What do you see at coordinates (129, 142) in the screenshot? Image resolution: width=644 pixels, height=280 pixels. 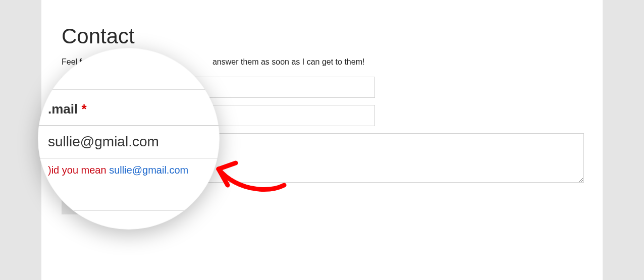 I see `email-input-zoomed-wrap` at bounding box center [129, 142].